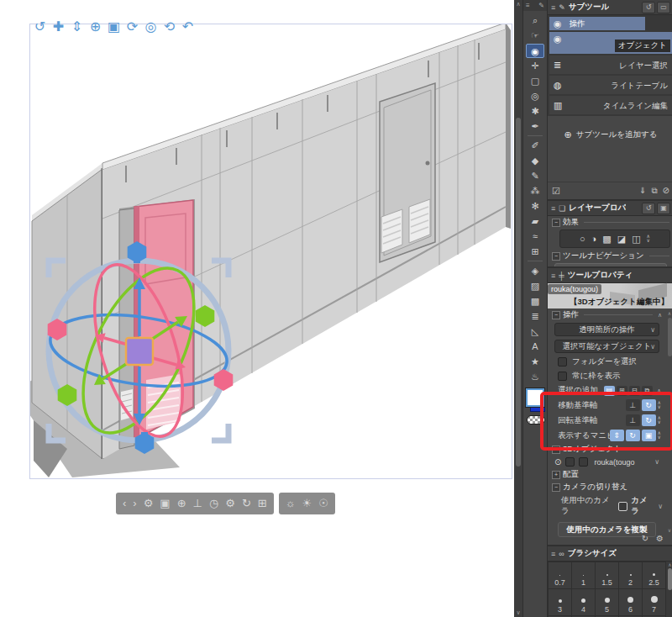  What do you see at coordinates (633, 435) in the screenshot?
I see `rotate-manipulator-icon: ↻` at bounding box center [633, 435].